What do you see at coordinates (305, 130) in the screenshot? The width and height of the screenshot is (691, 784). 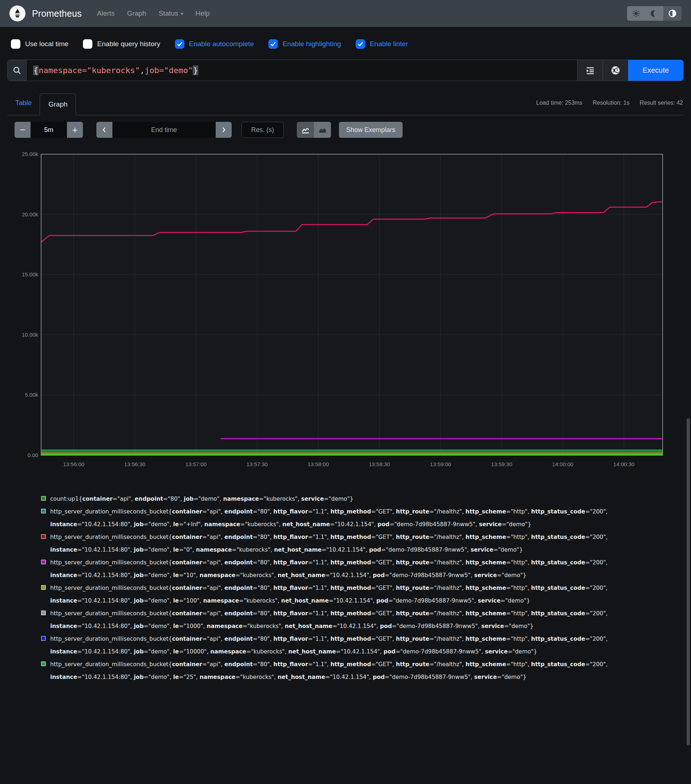 I see `line-chart-toggle line-chart-icon` at bounding box center [305, 130].